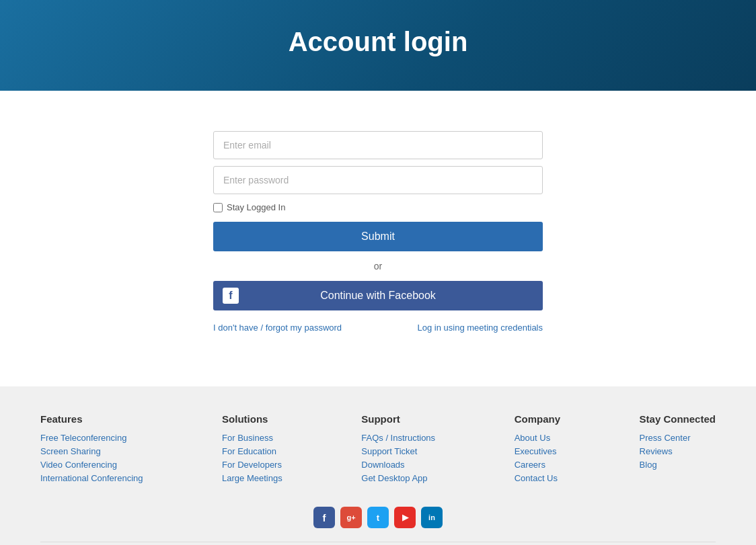 The image size is (756, 545). What do you see at coordinates (378, 180) in the screenshot?
I see `password-input` at bounding box center [378, 180].